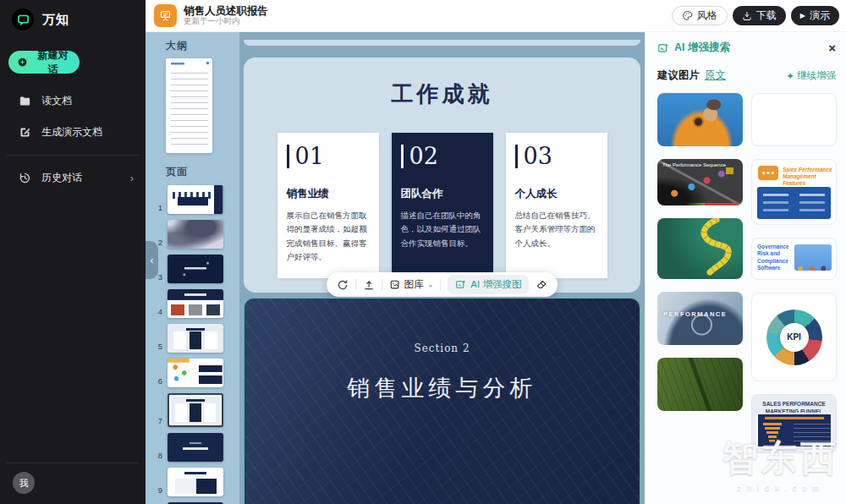  I want to click on outline-thumbnail, so click(190, 106).